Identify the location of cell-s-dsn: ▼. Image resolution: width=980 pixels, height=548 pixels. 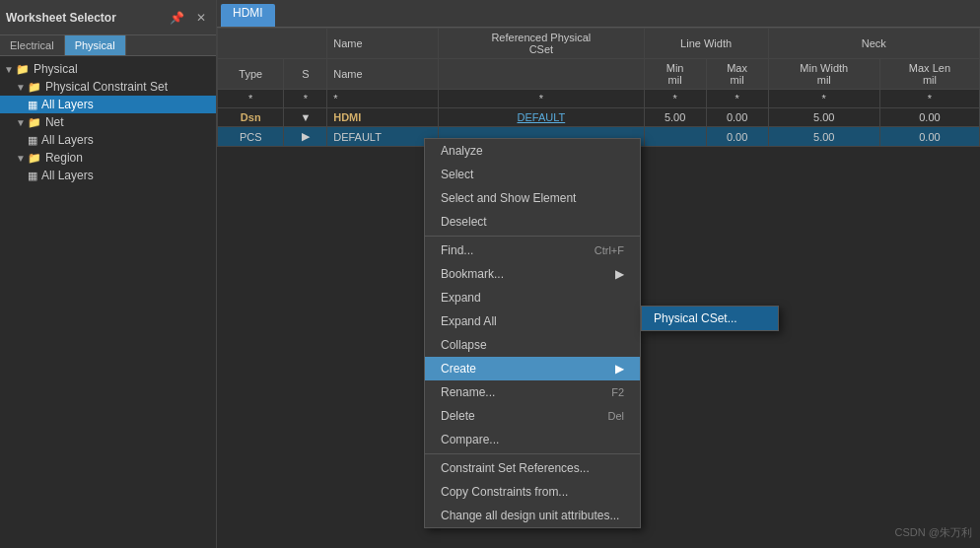
(306, 118).